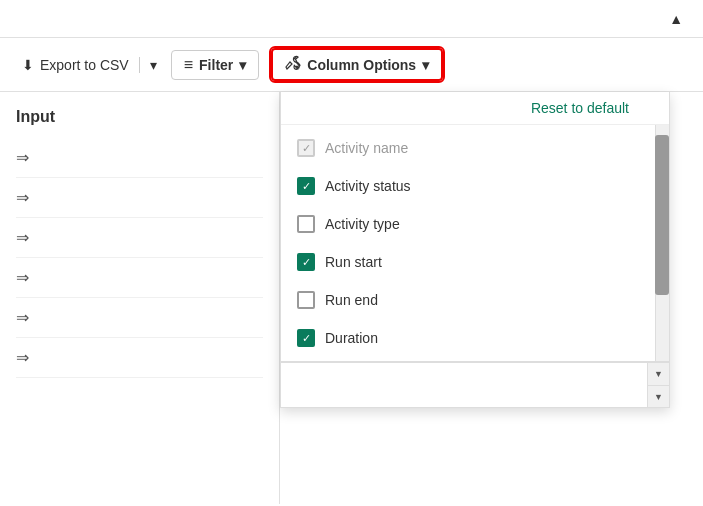  What do you see at coordinates (662, 215) in the screenshot?
I see `scrollbar-thumb` at bounding box center [662, 215].